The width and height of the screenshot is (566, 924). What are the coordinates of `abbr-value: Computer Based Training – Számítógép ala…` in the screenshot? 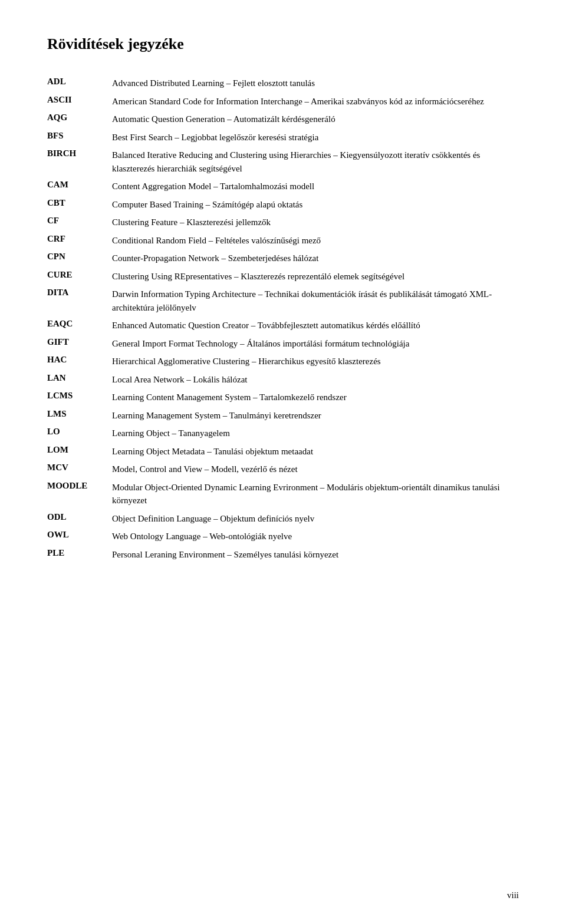 It's located at (315, 205).